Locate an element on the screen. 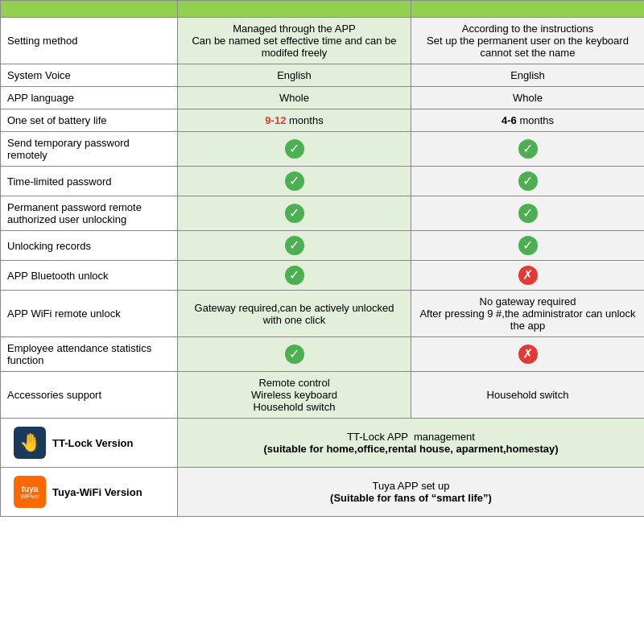 The width and height of the screenshot is (644, 644). func-cell-app-language: APP language is located at coordinates (89, 98).